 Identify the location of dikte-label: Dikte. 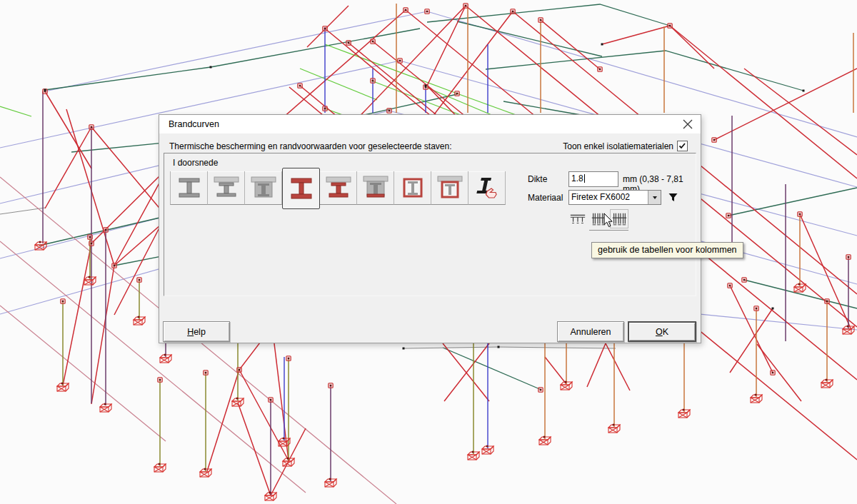
(537, 179).